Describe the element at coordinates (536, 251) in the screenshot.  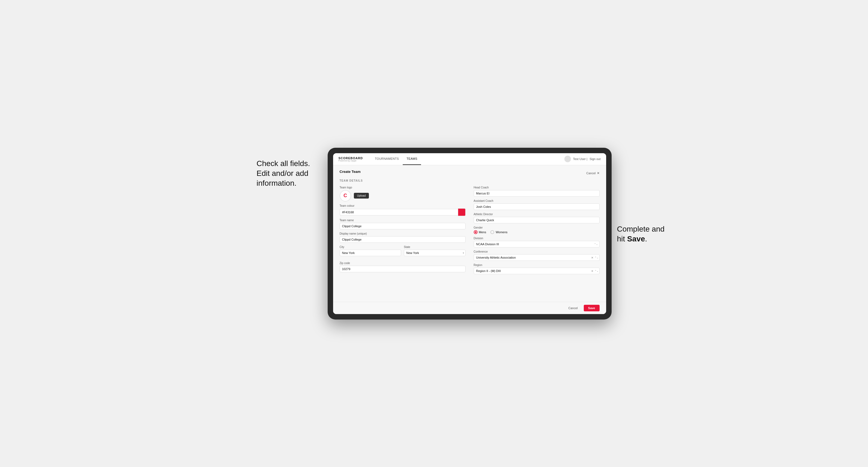
I see `conference-label: Conference` at that location.